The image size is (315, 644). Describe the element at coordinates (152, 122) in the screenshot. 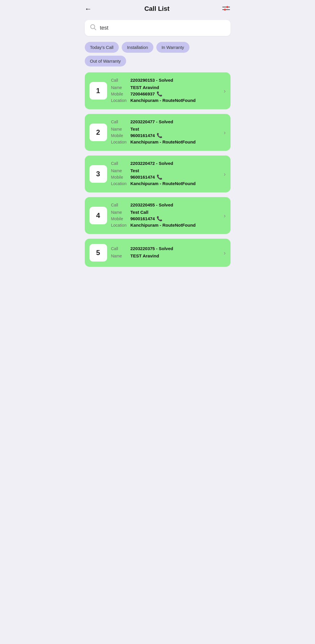

I see `call-id: 2203220477 - Solved` at that location.